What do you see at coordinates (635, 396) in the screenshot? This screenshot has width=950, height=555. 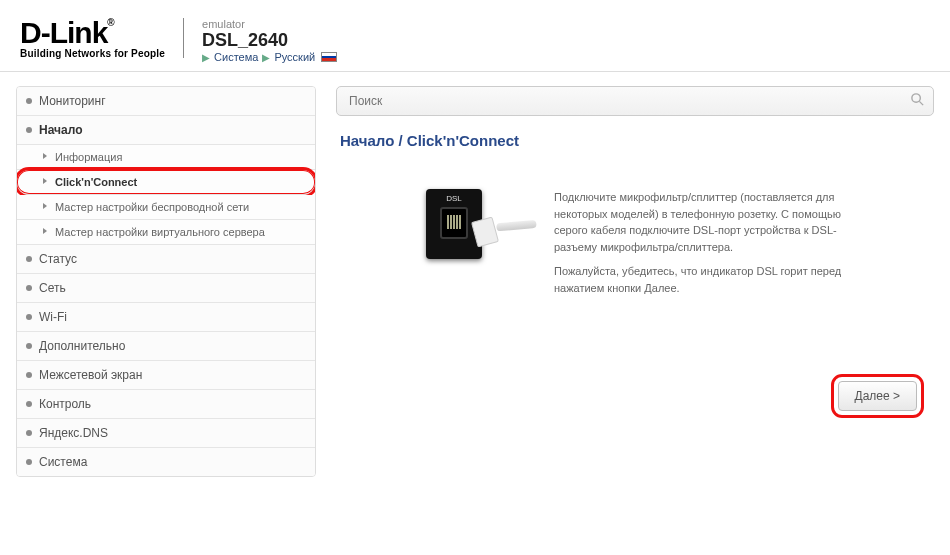 I see `footer-buttons: Далее >` at bounding box center [635, 396].